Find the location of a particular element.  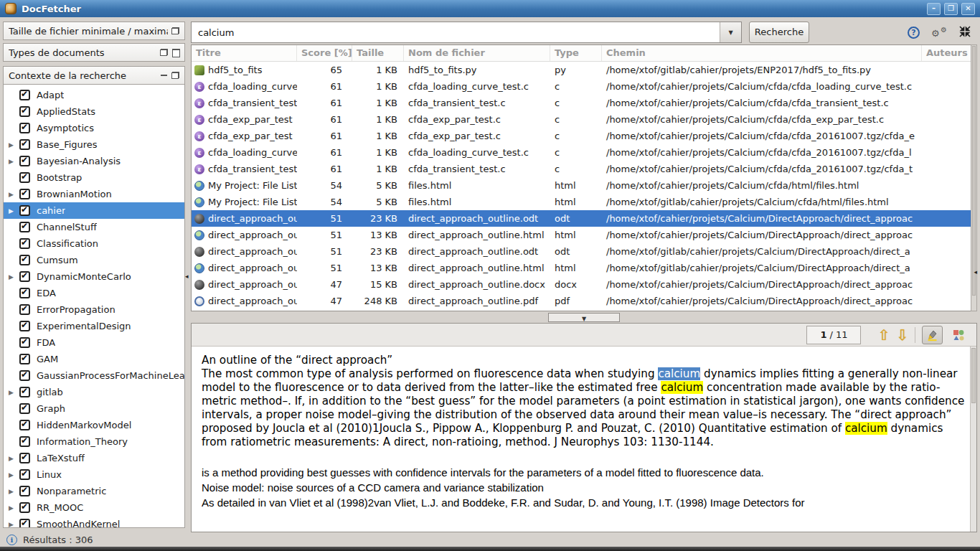

highlighting-toggle-button is located at coordinates (933, 335).